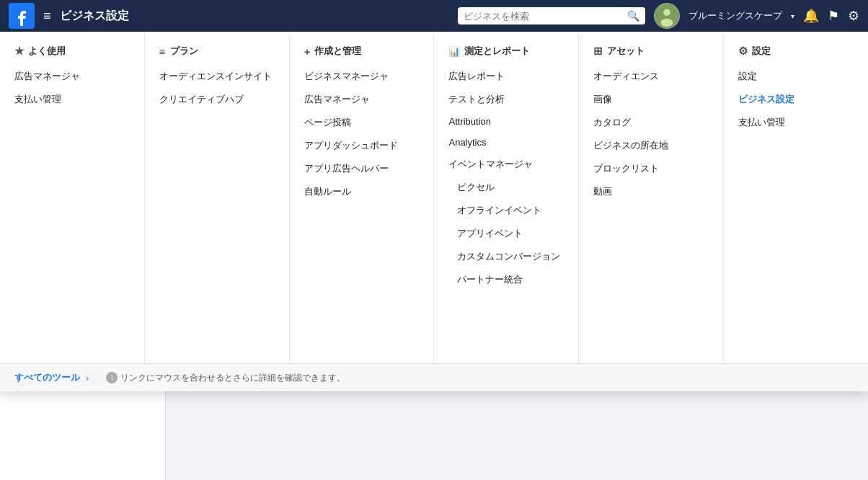 The height and width of the screenshot is (480, 868). Describe the element at coordinates (362, 53) in the screenshot. I see `menu-col-create-header: + 作成と管理` at that location.